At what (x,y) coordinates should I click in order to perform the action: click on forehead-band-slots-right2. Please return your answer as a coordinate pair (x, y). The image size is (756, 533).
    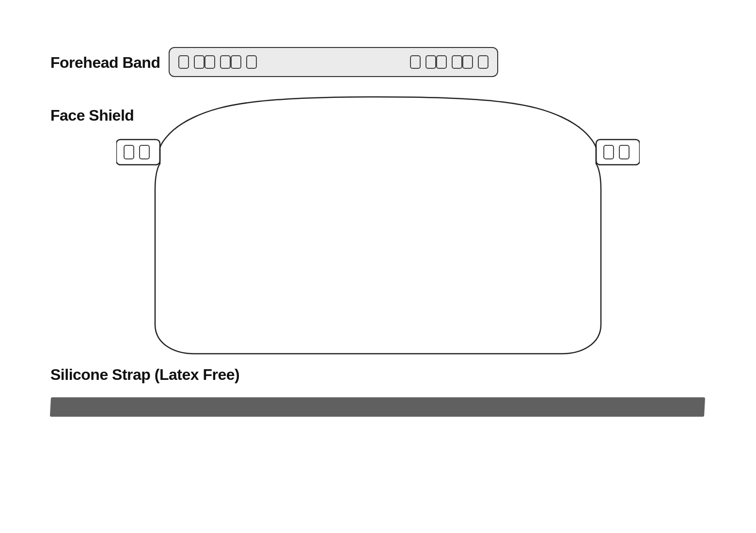
    Looking at the image, I should click on (449, 62).